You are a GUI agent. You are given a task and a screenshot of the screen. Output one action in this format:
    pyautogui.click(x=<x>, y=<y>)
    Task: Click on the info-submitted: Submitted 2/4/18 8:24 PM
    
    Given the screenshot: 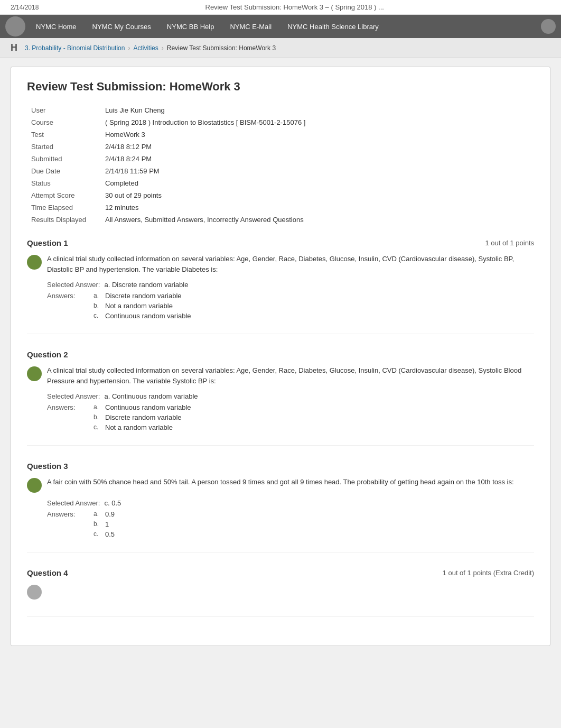 What is the action you would take?
    pyautogui.click(x=280, y=159)
    